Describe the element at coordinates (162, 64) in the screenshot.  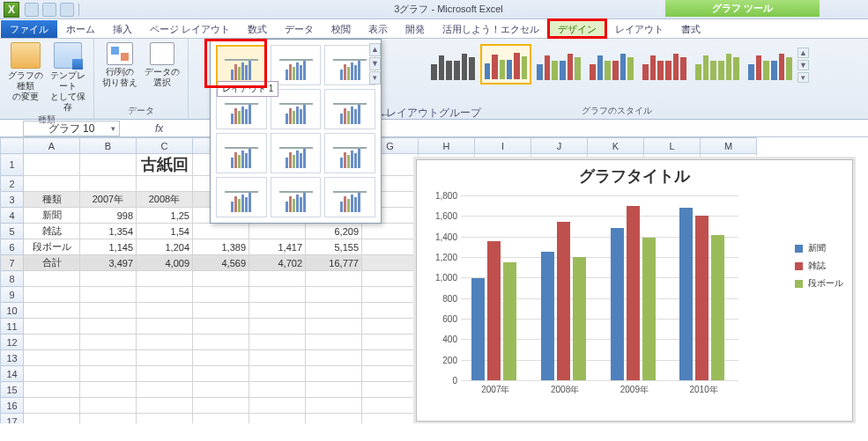
I see `select-data-button: データの 選択` at that location.